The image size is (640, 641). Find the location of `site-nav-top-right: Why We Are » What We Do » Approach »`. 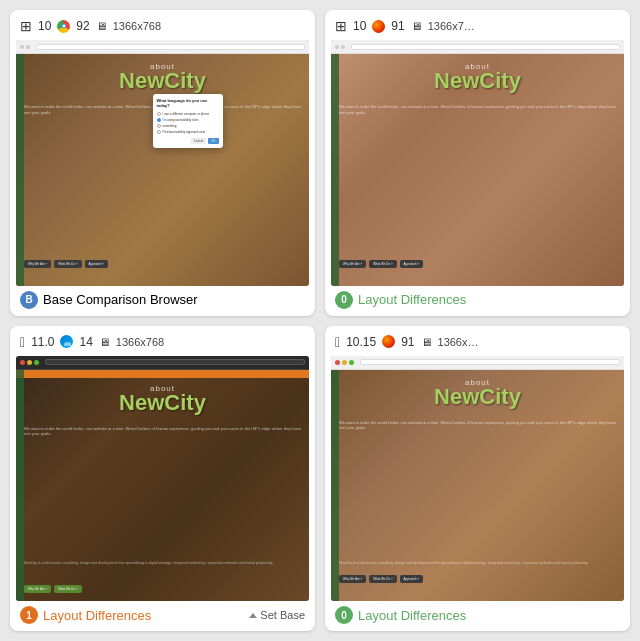

site-nav-top-right: Why We Are » What We Do » Approach » is located at coordinates (381, 264).